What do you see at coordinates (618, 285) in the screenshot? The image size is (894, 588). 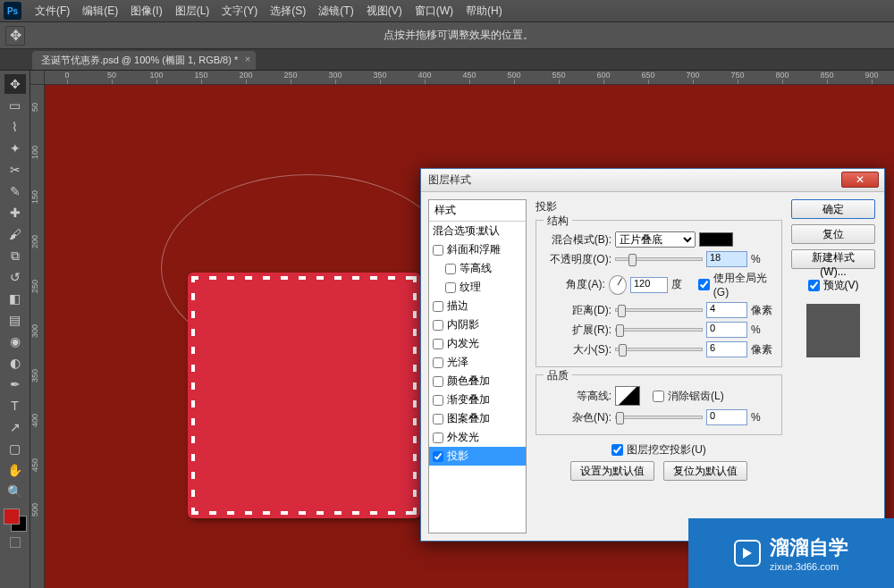 I see `angle-dial` at bounding box center [618, 285].